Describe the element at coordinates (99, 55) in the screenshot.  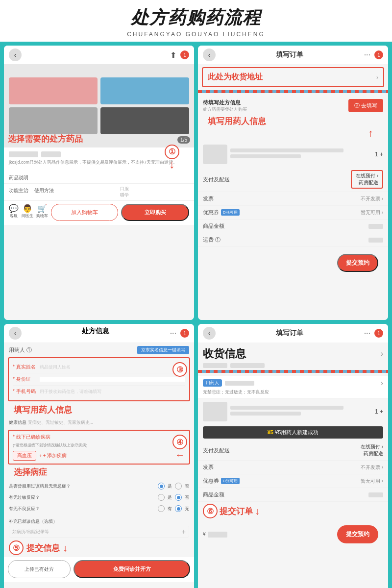
I see `topbar-1: ‹ ⬆ 1` at that location.